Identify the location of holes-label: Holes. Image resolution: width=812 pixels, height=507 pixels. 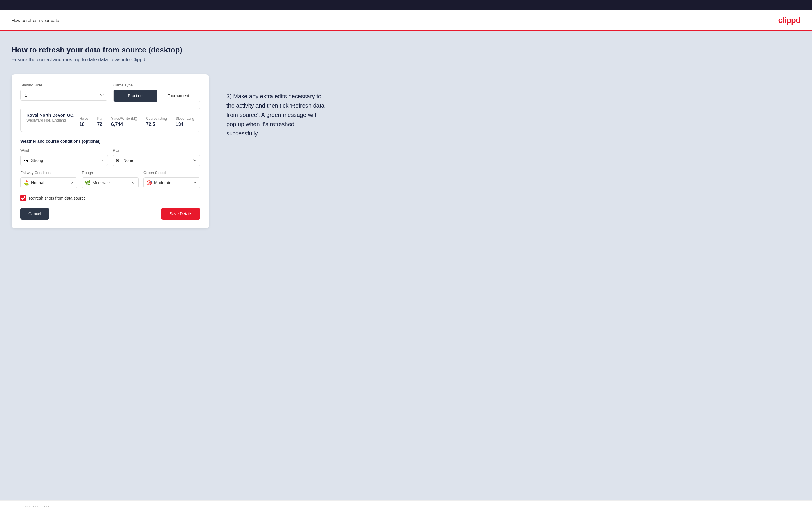
(84, 119).